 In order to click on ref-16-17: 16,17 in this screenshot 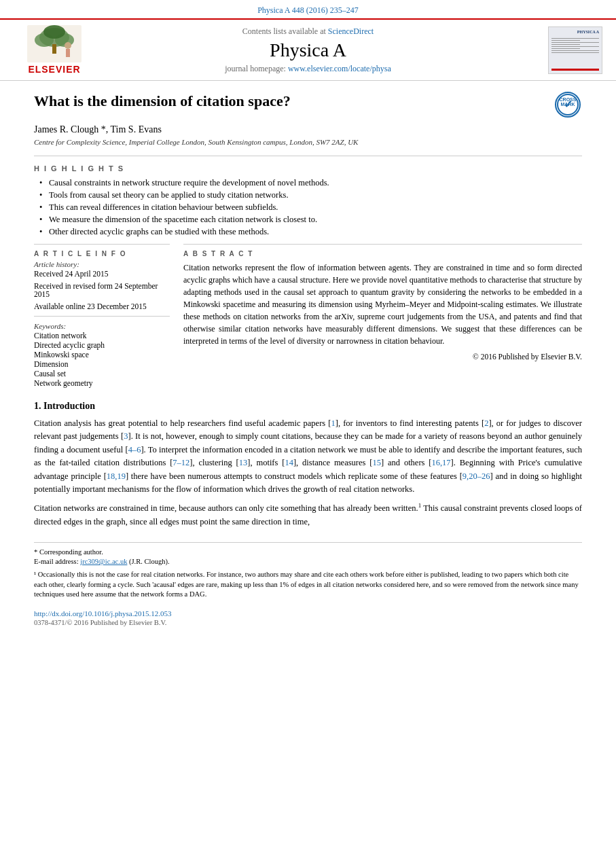, I will do `click(441, 463)`.